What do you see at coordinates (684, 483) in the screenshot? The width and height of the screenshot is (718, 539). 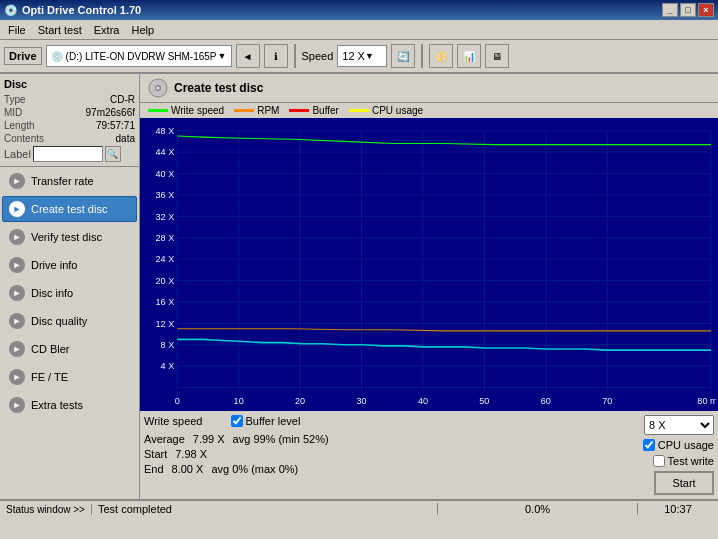 I see `start-button: Start` at bounding box center [684, 483].